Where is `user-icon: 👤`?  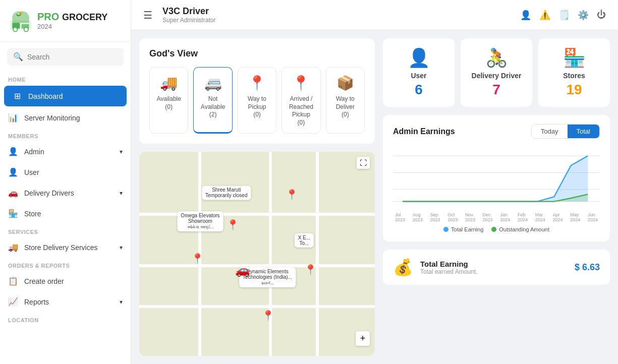
user-icon: 👤 is located at coordinates (13, 172).